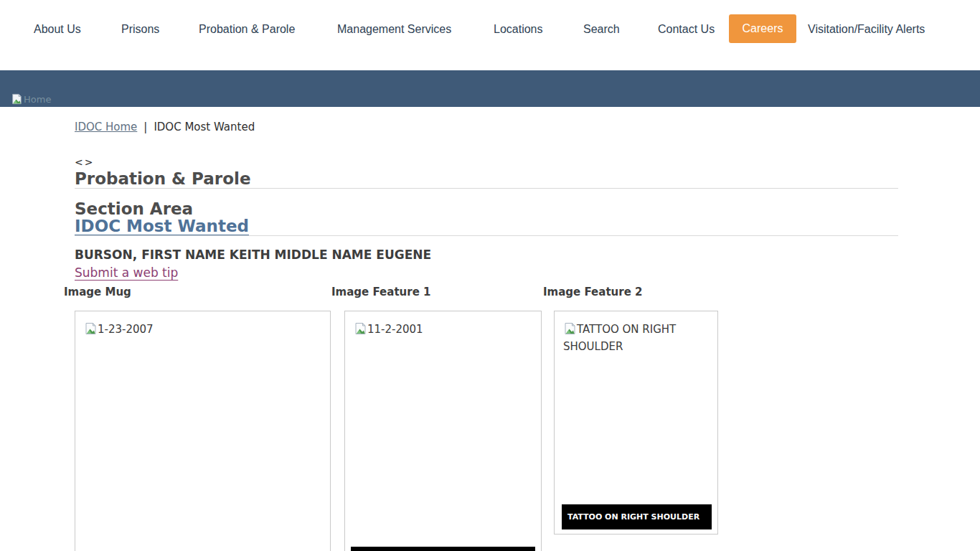  What do you see at coordinates (204, 127) in the screenshot?
I see `breadcrumb-current: IDOC Most Wanted` at bounding box center [204, 127].